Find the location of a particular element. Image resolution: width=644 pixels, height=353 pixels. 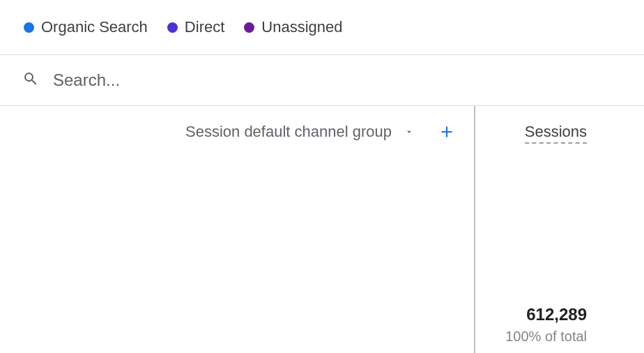

search-icon is located at coordinates (31, 80).